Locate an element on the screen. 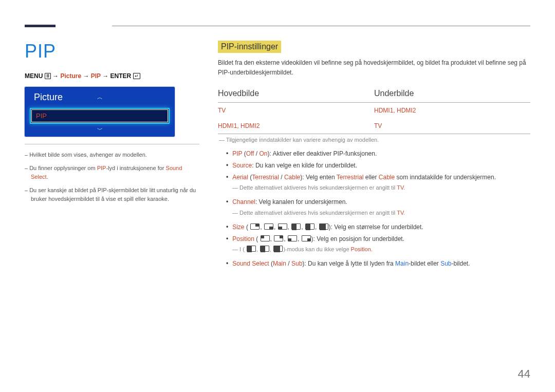 The image size is (555, 392). header-rule is located at coordinates (321, 26).